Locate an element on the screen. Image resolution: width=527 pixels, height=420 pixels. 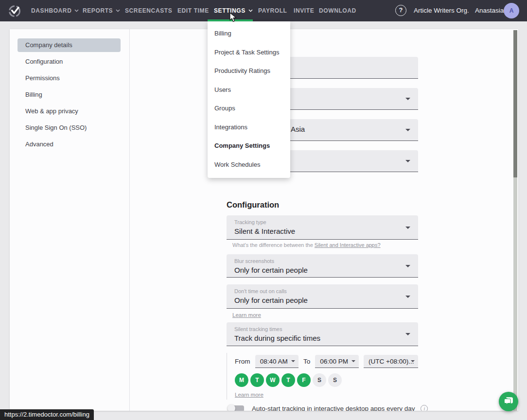
menu-item-company-settings: Company Settings is located at coordinates (249, 146).